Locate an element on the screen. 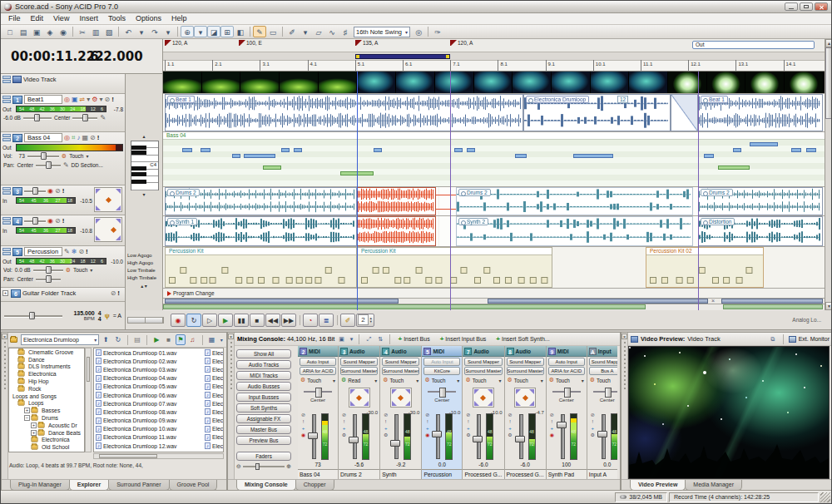 The width and height of the screenshot is (832, 504). file-list: Electronica Drumloop 01.wavElectronicaEl… is located at coordinates (158, 400).